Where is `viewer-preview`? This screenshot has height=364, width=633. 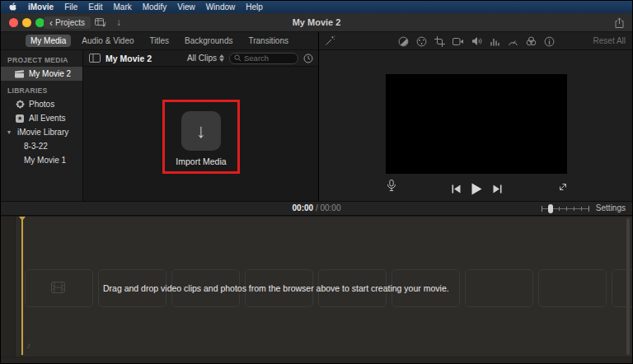
viewer-preview is located at coordinates (476, 124).